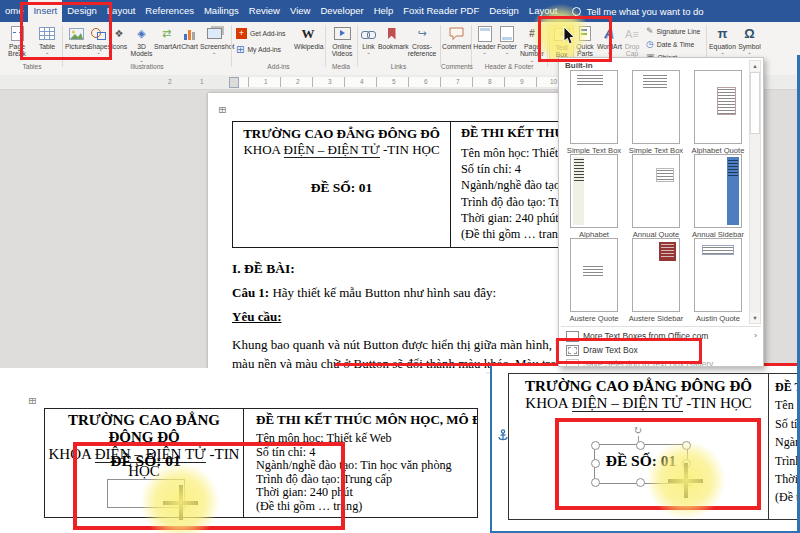  Describe the element at coordinates (722, 40) in the screenshot. I see `equation-button: π Equation` at that location.